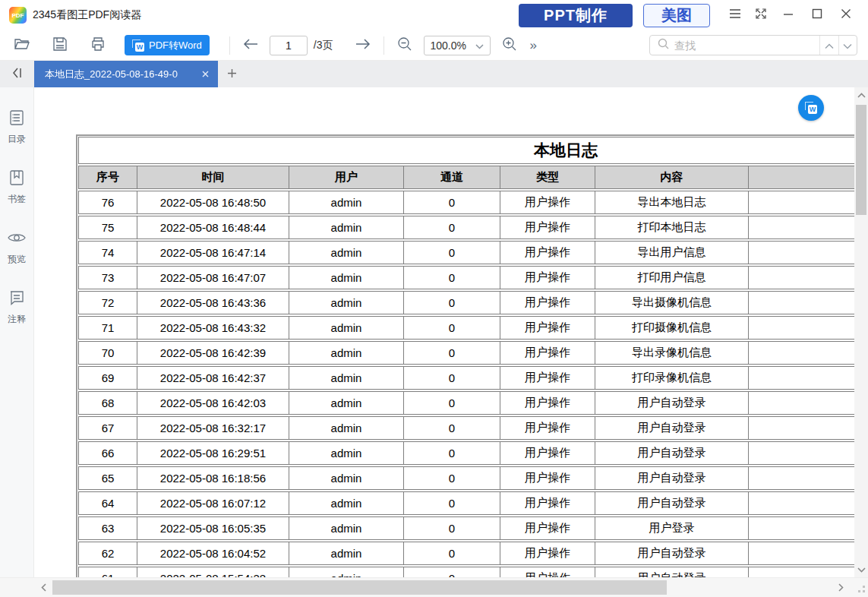  I want to click on column-header, so click(802, 178).